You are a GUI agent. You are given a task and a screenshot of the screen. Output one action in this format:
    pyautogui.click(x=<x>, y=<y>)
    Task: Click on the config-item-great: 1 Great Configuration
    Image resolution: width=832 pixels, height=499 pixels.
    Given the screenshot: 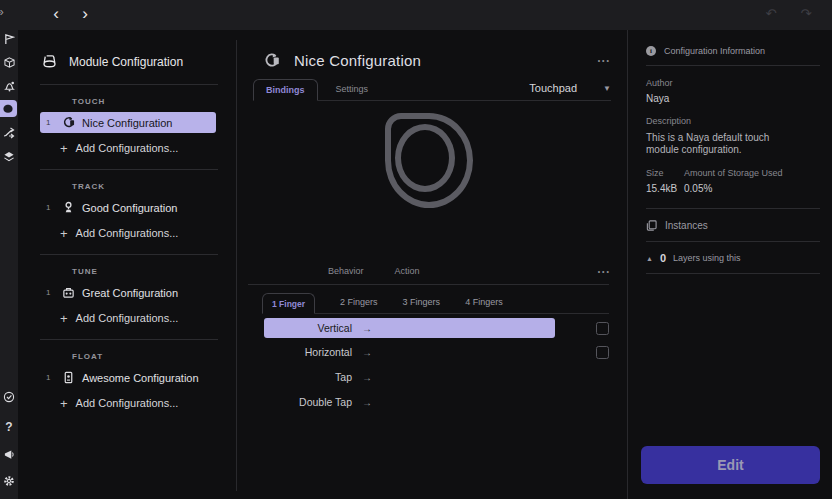 What is the action you would take?
    pyautogui.click(x=128, y=292)
    